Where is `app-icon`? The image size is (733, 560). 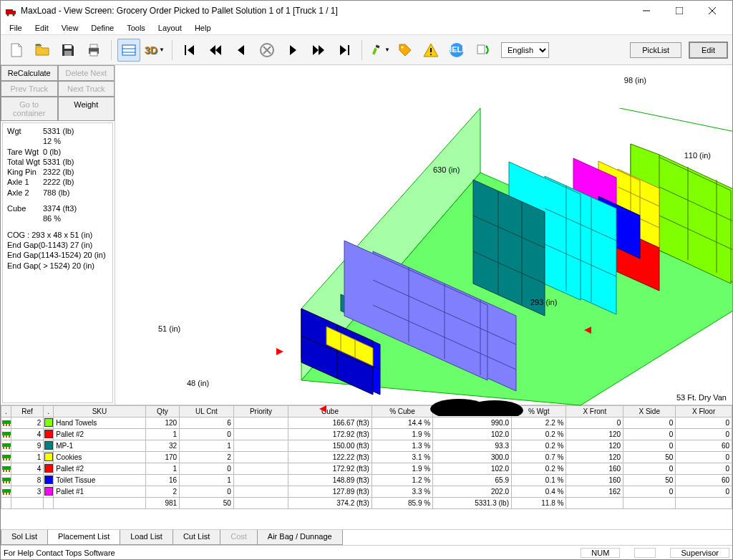
app-icon is located at coordinates (11, 11).